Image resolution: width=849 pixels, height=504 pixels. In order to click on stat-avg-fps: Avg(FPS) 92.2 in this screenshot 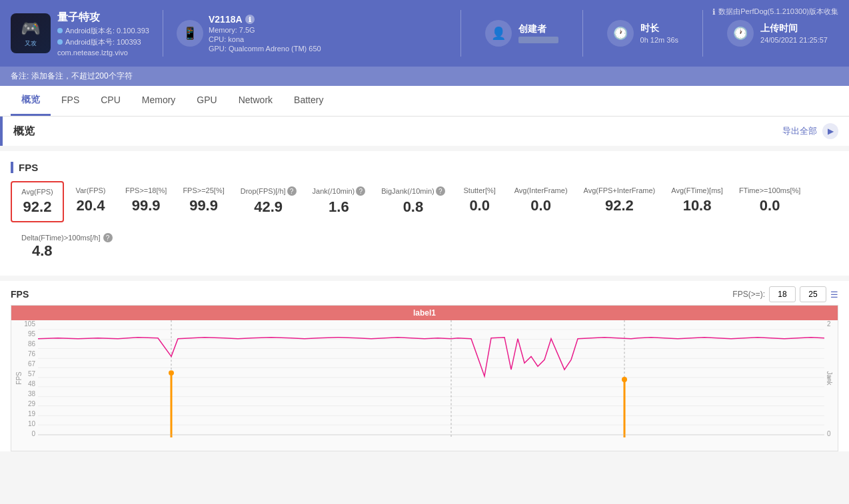, I will do `click(37, 202)`.